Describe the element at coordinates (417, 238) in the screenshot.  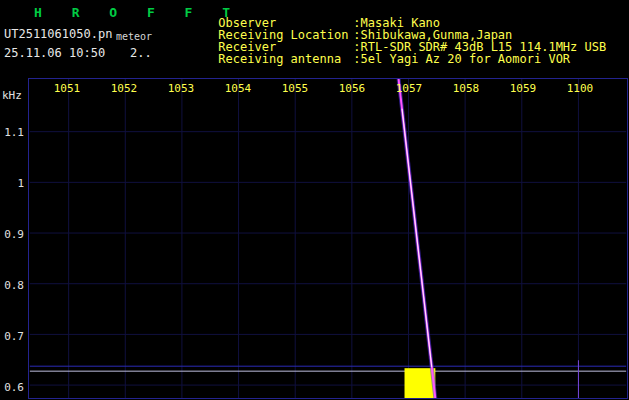
I see `doppler-trace-core` at that location.